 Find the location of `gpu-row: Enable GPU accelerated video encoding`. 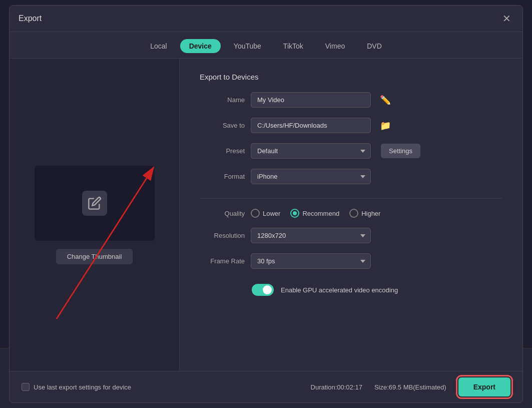

gpu-row: Enable GPU accelerated video encoding is located at coordinates (351, 290).